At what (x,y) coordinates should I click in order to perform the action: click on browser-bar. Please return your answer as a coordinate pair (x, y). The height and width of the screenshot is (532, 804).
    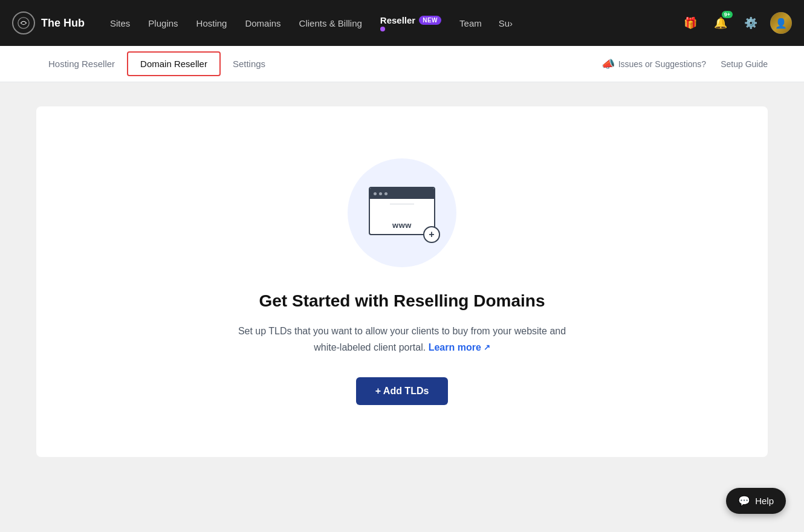
    Looking at the image, I should click on (402, 193).